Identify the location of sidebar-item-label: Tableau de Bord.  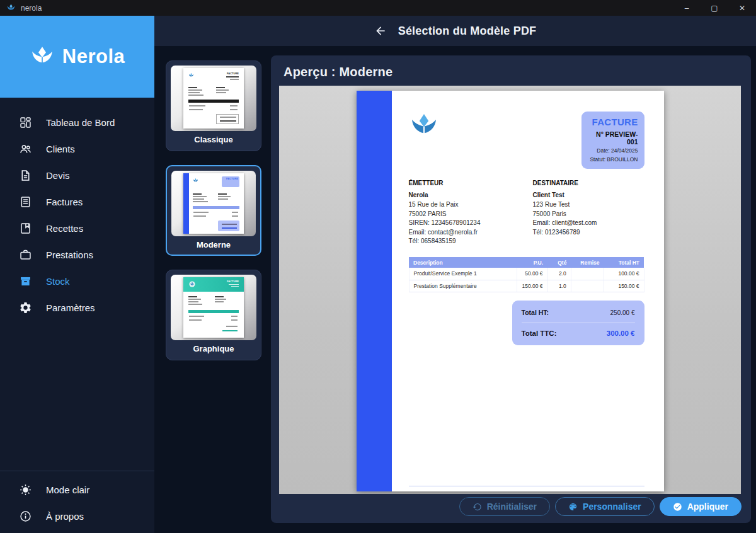
(81, 122).